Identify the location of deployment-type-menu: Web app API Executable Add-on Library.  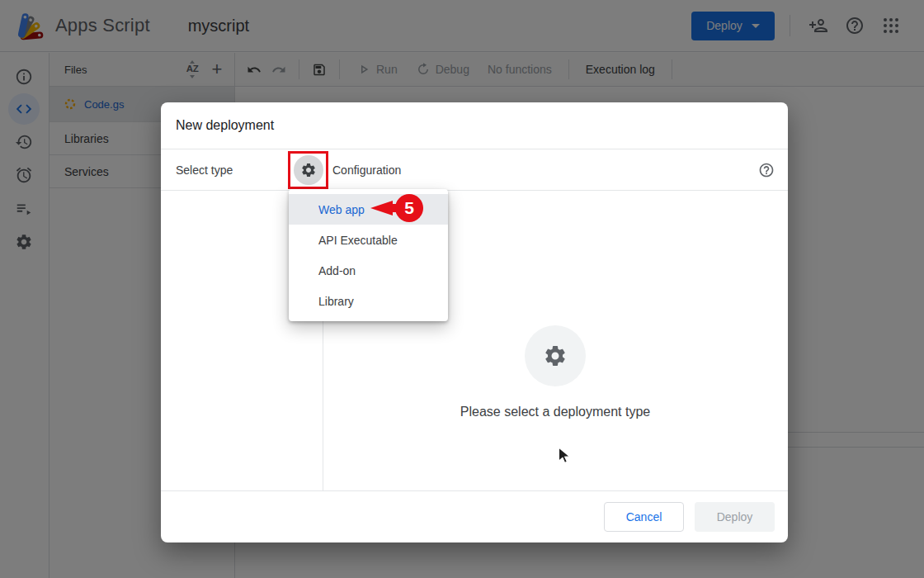
(368, 255).